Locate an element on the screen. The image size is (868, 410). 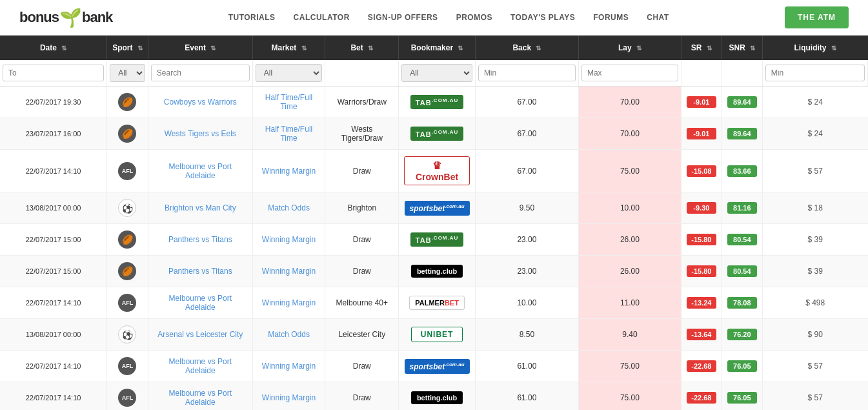
col-liquidity: Liquidity ⇅ is located at coordinates (814, 48).